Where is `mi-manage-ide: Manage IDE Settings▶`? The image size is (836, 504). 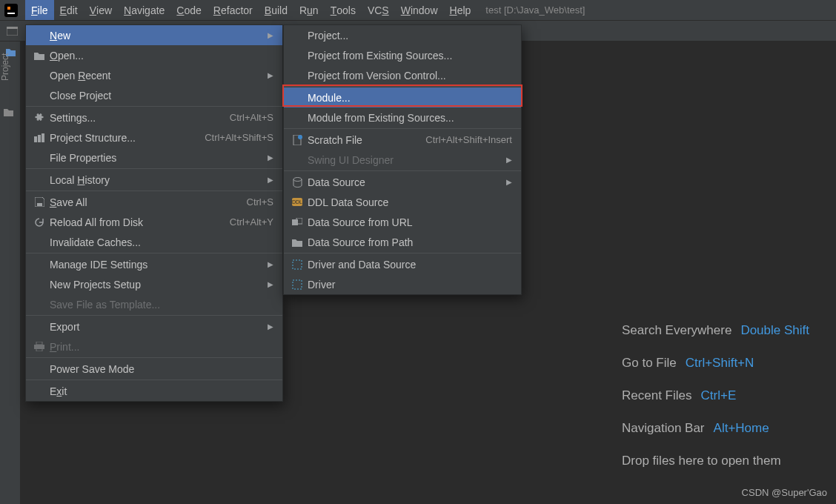
mi-manage-ide: Manage IDE Settings▶ is located at coordinates (154, 264).